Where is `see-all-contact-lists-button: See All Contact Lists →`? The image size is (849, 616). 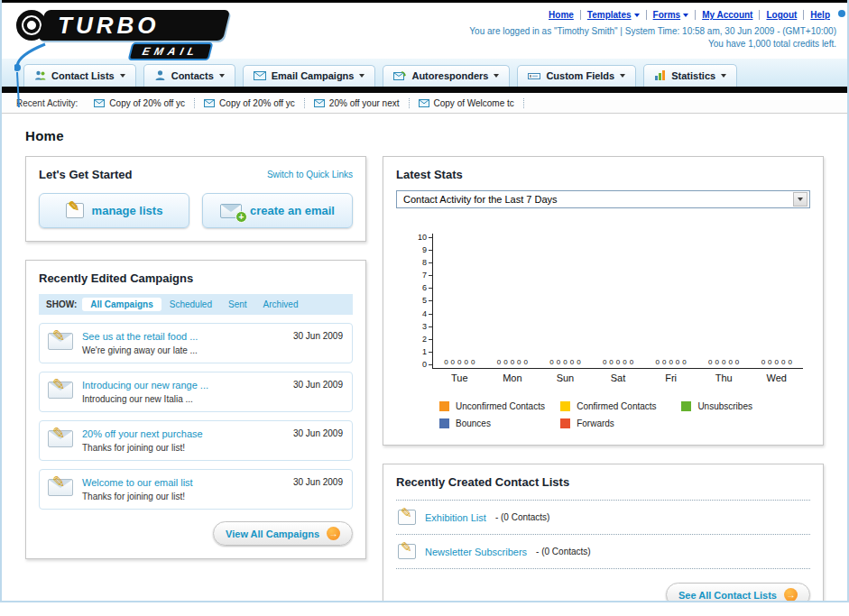 see-all-contact-lists-button: See All Contact Lists → is located at coordinates (738, 593).